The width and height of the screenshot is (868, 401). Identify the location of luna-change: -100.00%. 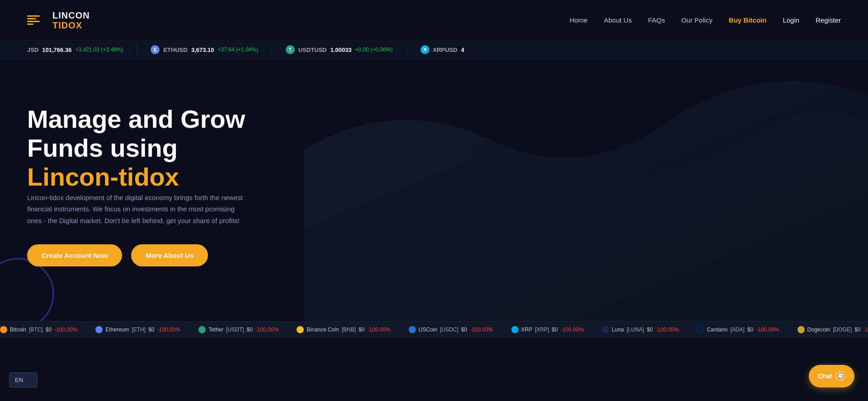
(667, 330).